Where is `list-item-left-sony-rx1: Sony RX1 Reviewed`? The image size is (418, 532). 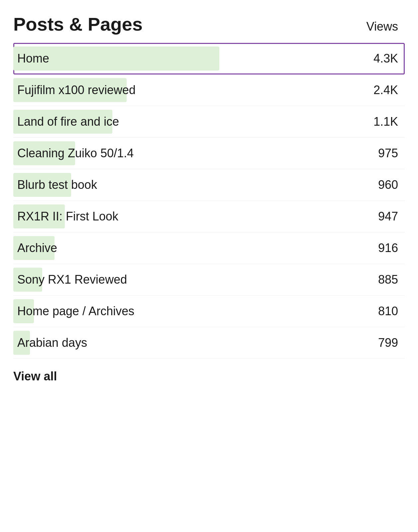 list-item-left-sony-rx1: Sony RX1 Reviewed is located at coordinates (189, 280).